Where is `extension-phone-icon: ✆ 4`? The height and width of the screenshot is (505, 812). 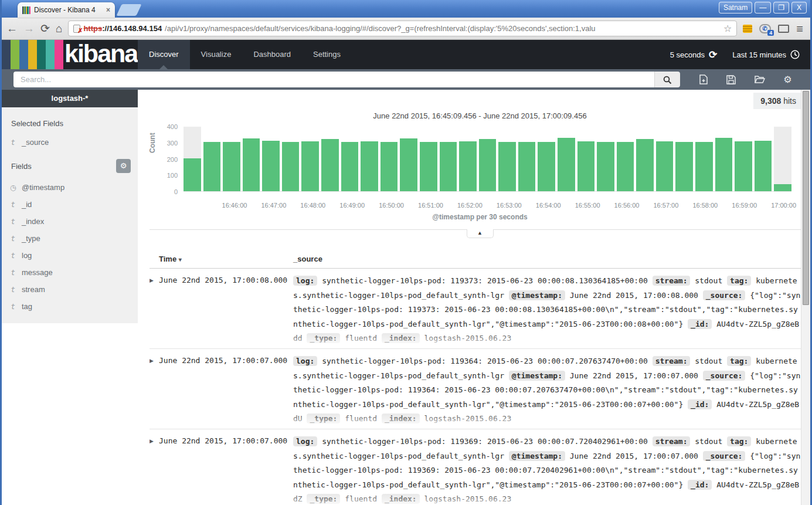
extension-phone-icon: ✆ 4 is located at coordinates (765, 29).